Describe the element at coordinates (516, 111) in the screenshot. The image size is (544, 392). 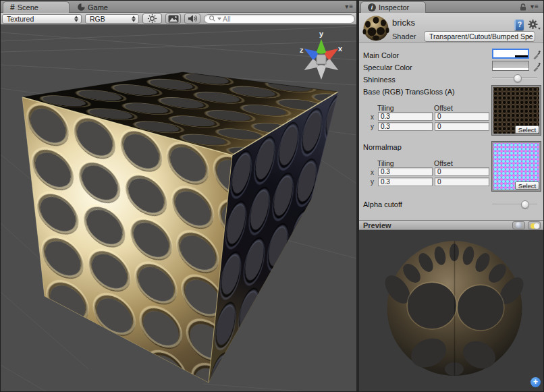
I see `base-texture-thumbnail: Select` at that location.